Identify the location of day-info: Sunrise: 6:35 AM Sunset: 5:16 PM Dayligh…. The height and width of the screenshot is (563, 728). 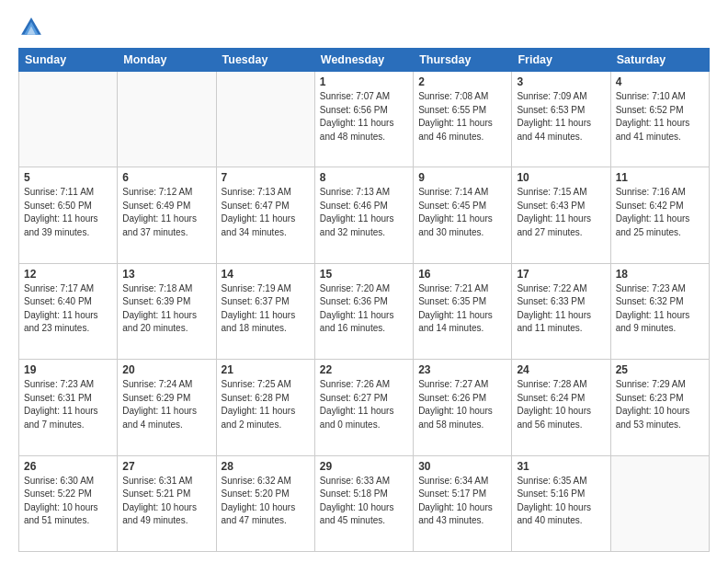
(561, 501).